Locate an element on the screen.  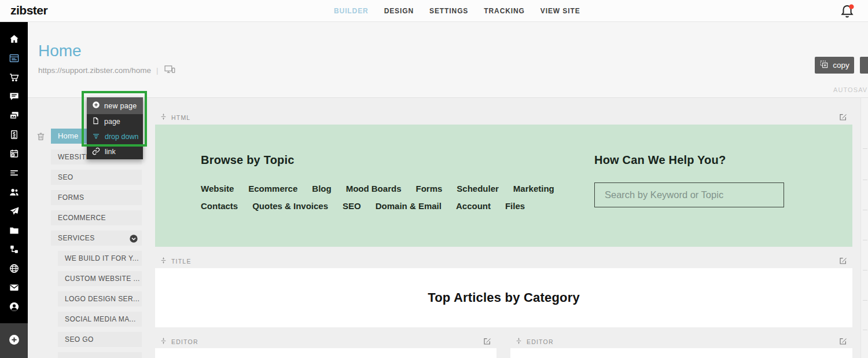
files-icon is located at coordinates (14, 231).